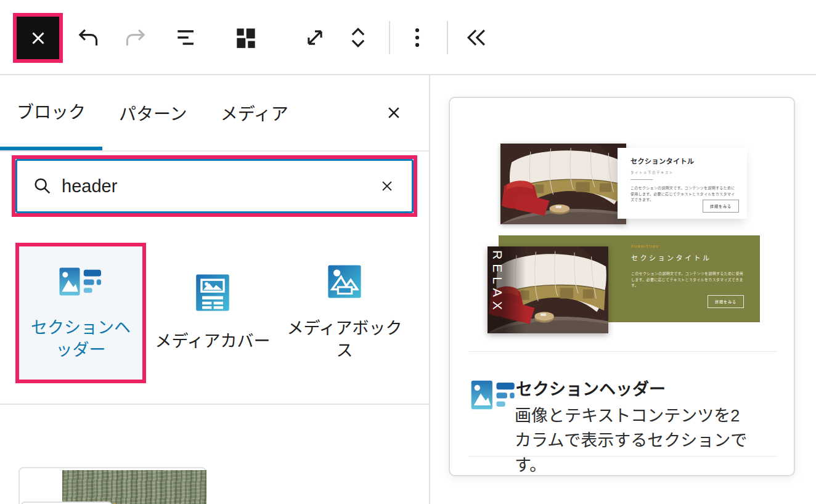 This screenshot has width=816, height=504. What do you see at coordinates (246, 38) in the screenshot?
I see `block-library-icon` at bounding box center [246, 38].